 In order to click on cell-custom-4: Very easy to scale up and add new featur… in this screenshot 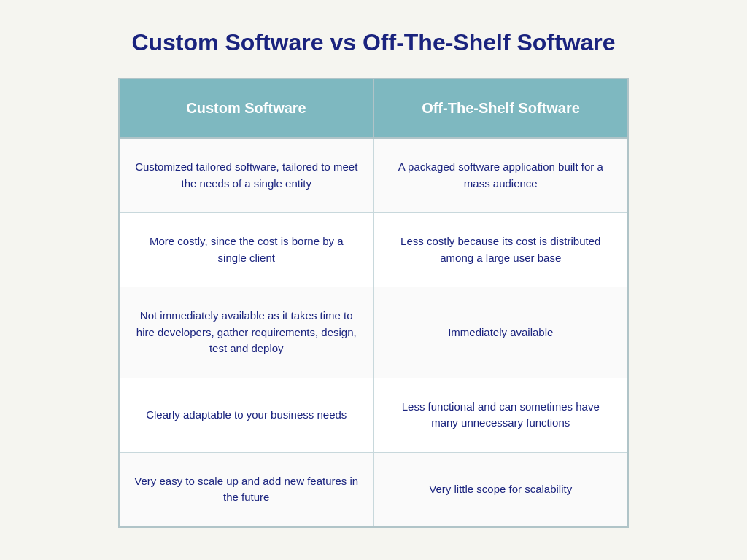, I will do `click(247, 490)`.